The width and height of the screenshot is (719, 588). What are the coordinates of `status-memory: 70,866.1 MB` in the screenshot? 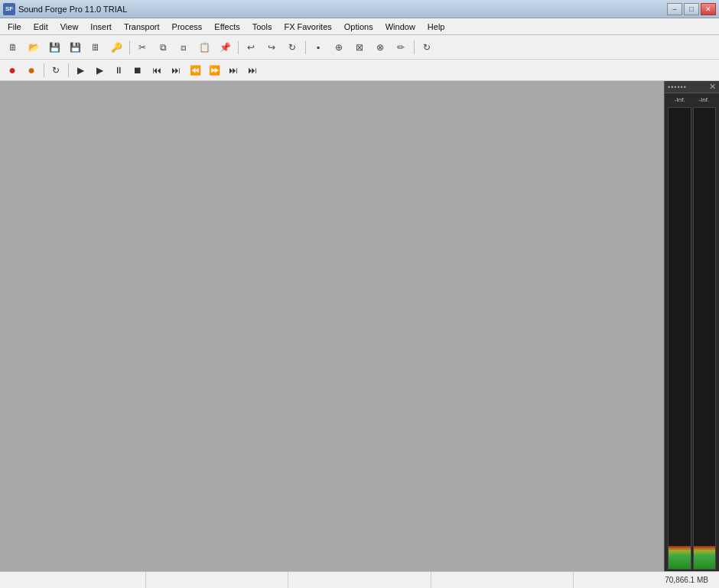 It's located at (645, 580).